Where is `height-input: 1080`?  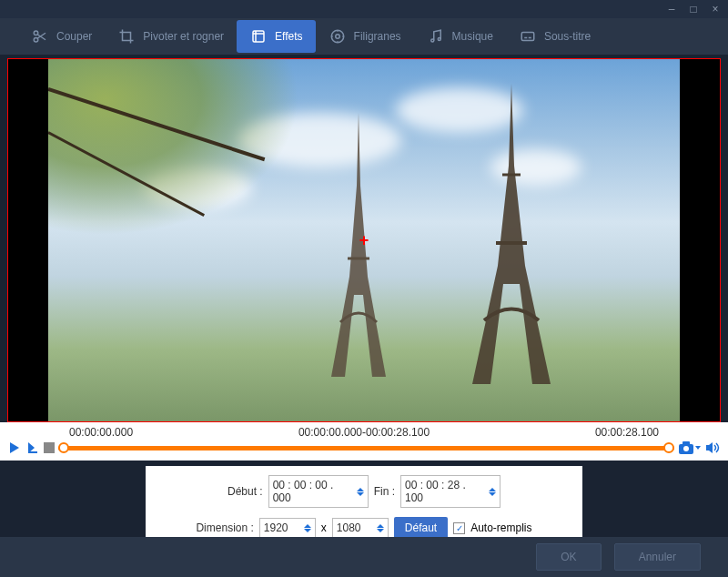 height-input: 1080 is located at coordinates (360, 528).